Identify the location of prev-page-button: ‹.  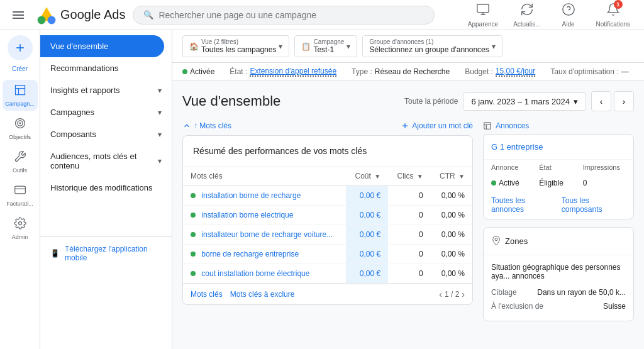
(440, 294).